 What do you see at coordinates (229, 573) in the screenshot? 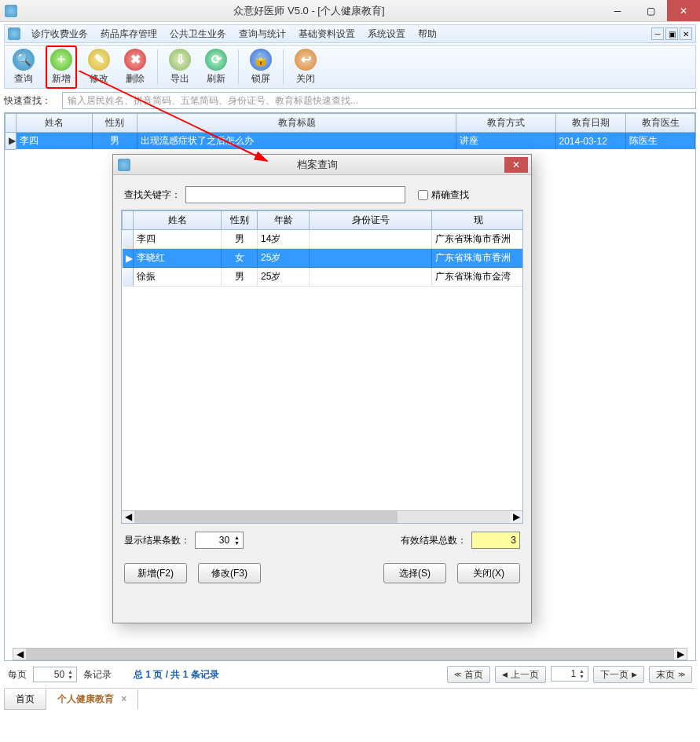
I see `dialog-edit-button: 修改(F3)` at bounding box center [229, 573].